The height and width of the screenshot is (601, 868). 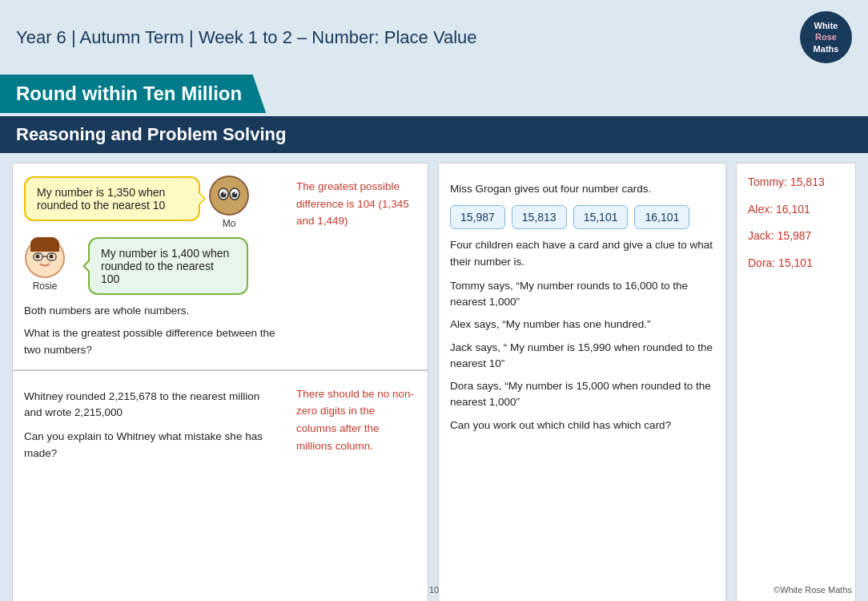 What do you see at coordinates (713, 590) in the screenshot?
I see `copyright: ©White Rose Maths` at bounding box center [713, 590].